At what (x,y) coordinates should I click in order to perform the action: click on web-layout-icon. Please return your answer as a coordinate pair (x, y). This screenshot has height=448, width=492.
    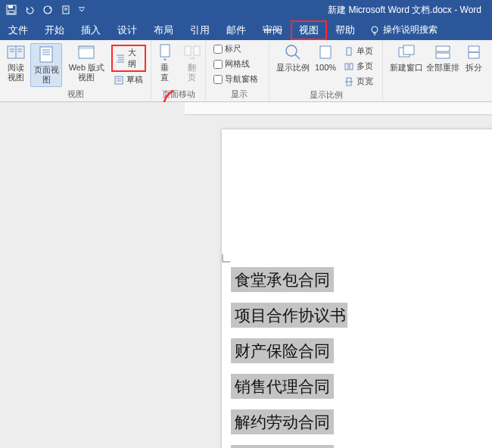
    Looking at the image, I should click on (86, 52).